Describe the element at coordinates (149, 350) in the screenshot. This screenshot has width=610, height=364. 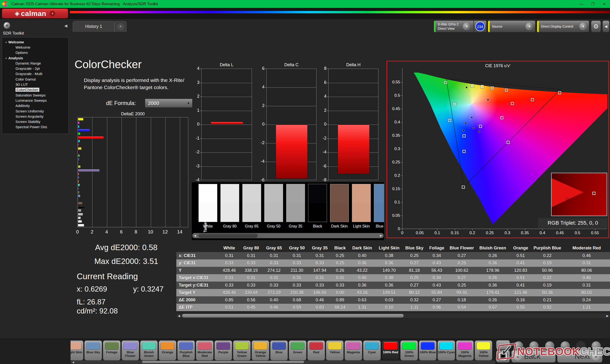
I see `patch-button-bluish-green: Bluish Green` at that location.